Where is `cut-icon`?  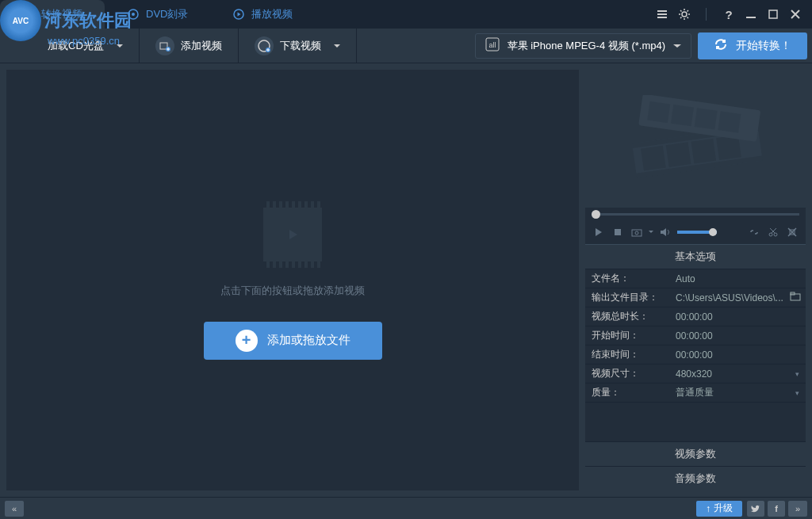 cut-icon is located at coordinates (773, 232).